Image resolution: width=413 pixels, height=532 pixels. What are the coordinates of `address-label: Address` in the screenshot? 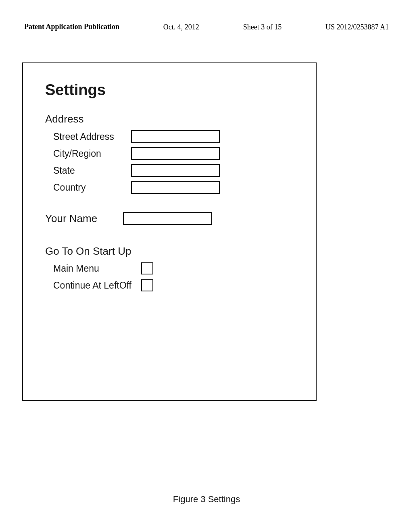 It's located at (169, 119).